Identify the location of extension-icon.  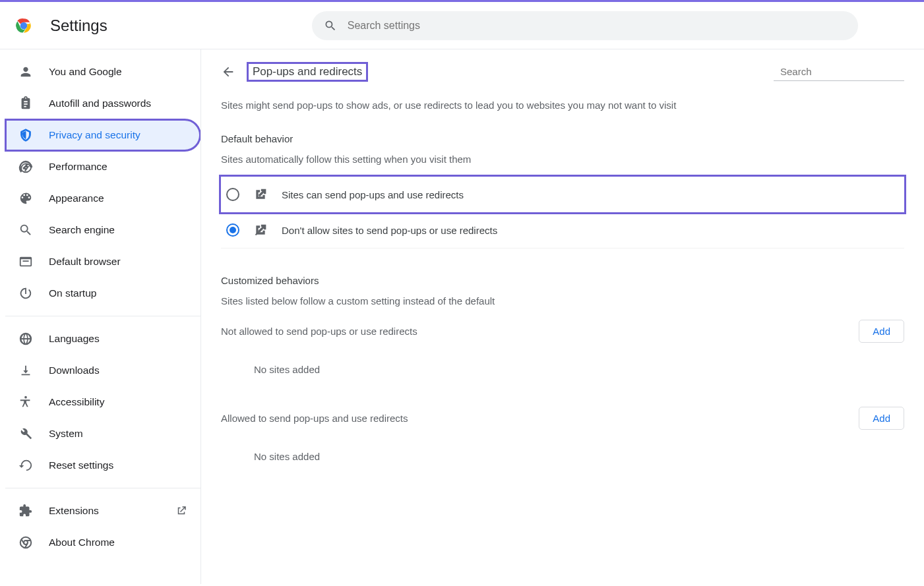
(26, 511).